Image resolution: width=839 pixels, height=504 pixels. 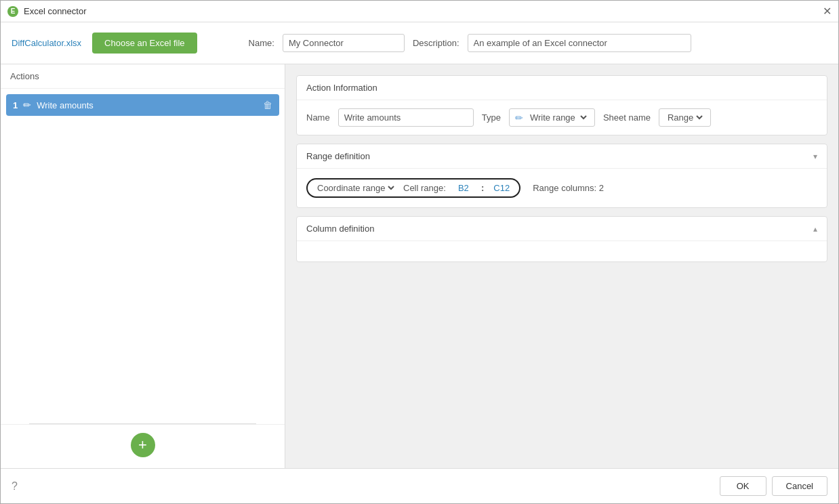 What do you see at coordinates (268, 105) in the screenshot?
I see `delete-action-icon: 🗑` at bounding box center [268, 105].